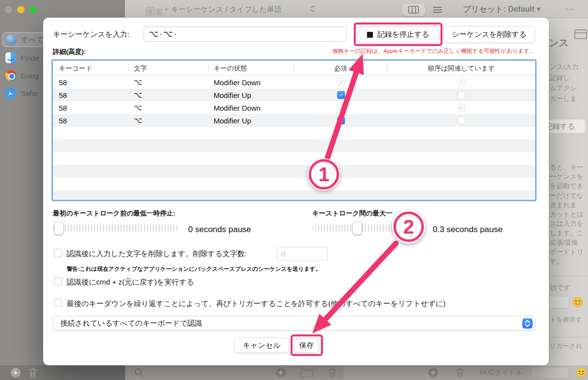 This screenshot has height=380, width=588. I want to click on col-ordered: 順序は関連しています, so click(462, 69).